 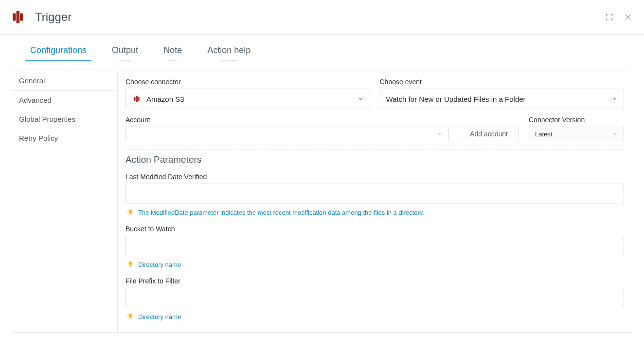 I want to click on header-right, so click(x=619, y=17).